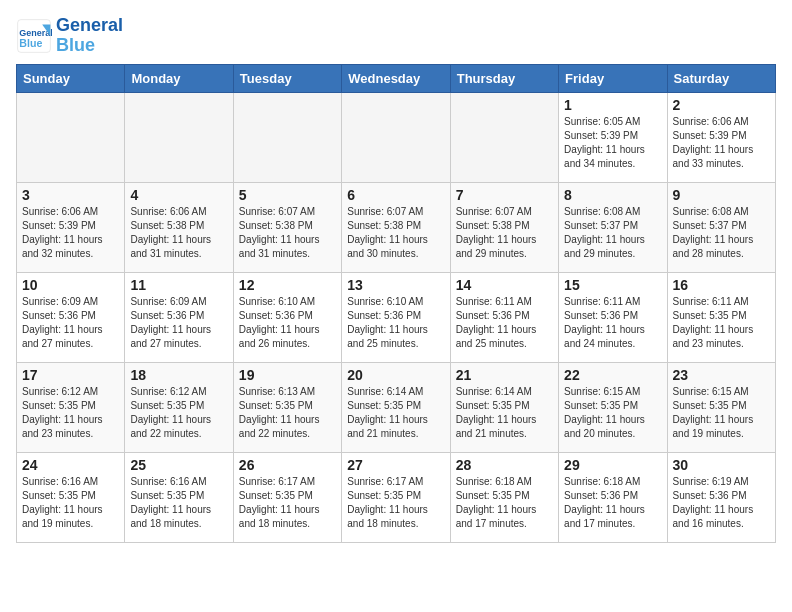 The height and width of the screenshot is (612, 792). Describe the element at coordinates (722, 195) in the screenshot. I see `day-number: 9` at that location.